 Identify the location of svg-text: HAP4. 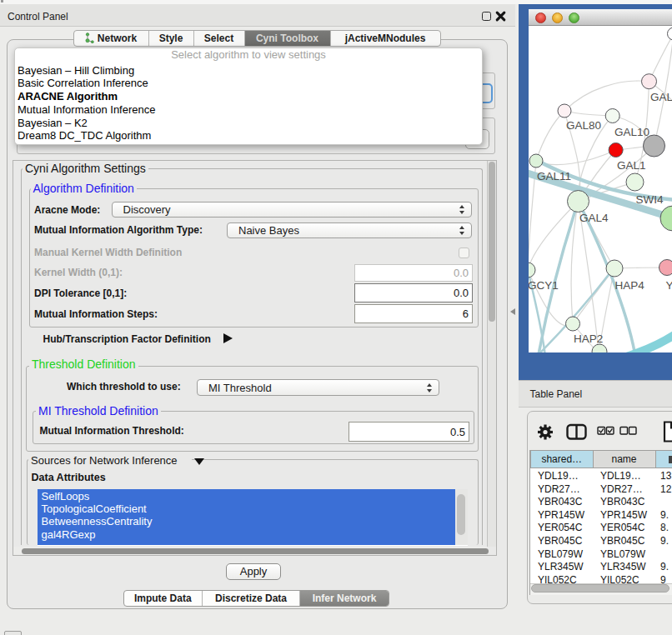
(630, 285).